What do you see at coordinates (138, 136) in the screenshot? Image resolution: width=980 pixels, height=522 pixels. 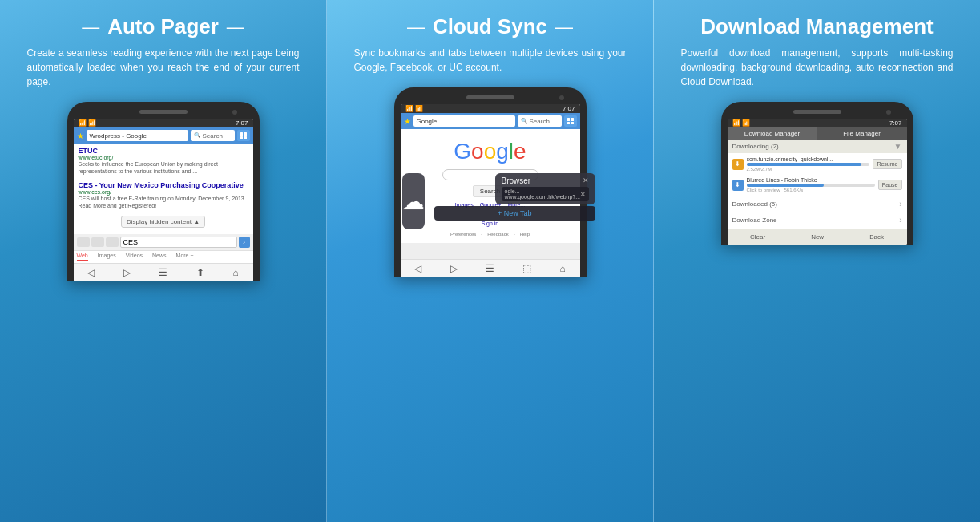 I see `url-bar-1: Wrodpress - Google` at bounding box center [138, 136].